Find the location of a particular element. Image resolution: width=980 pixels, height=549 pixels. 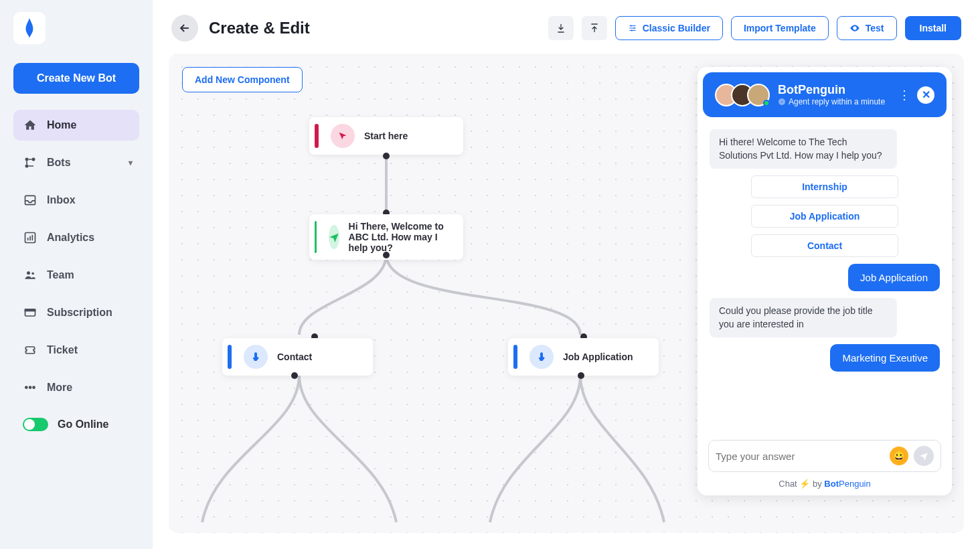

chat-option: Internship is located at coordinates (825, 187).